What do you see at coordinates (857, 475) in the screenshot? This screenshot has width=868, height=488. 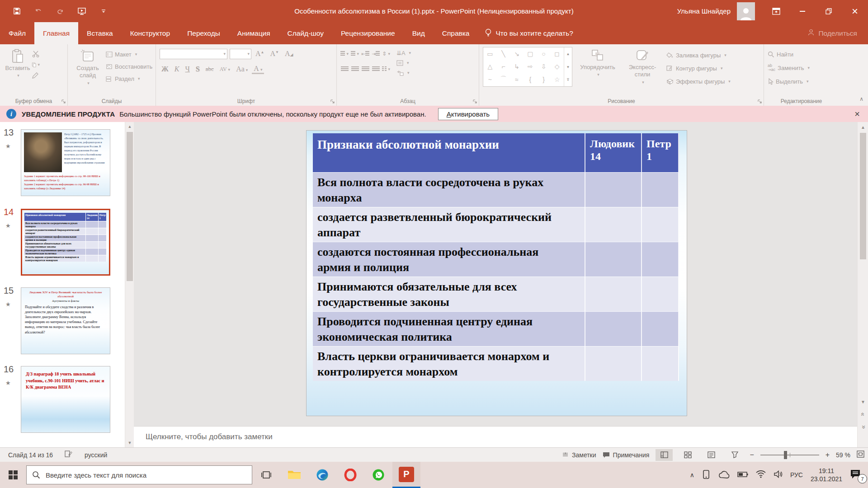 I see `action-center-icon: 7` at bounding box center [857, 475].